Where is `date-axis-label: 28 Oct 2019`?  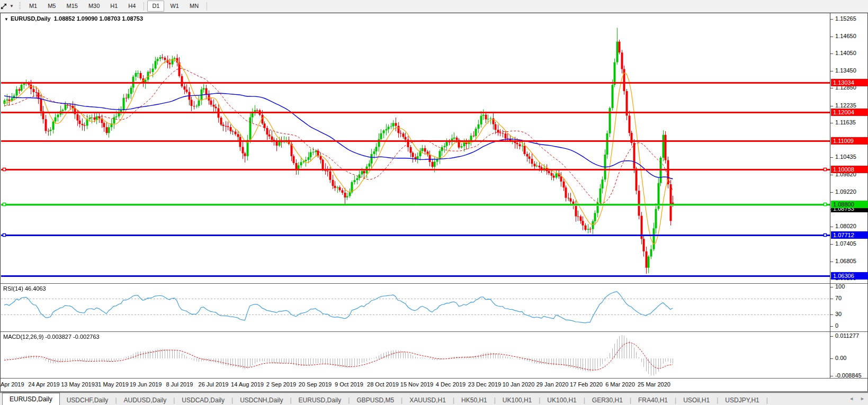 date-axis-label: 28 Oct 2019 is located at coordinates (383, 384).